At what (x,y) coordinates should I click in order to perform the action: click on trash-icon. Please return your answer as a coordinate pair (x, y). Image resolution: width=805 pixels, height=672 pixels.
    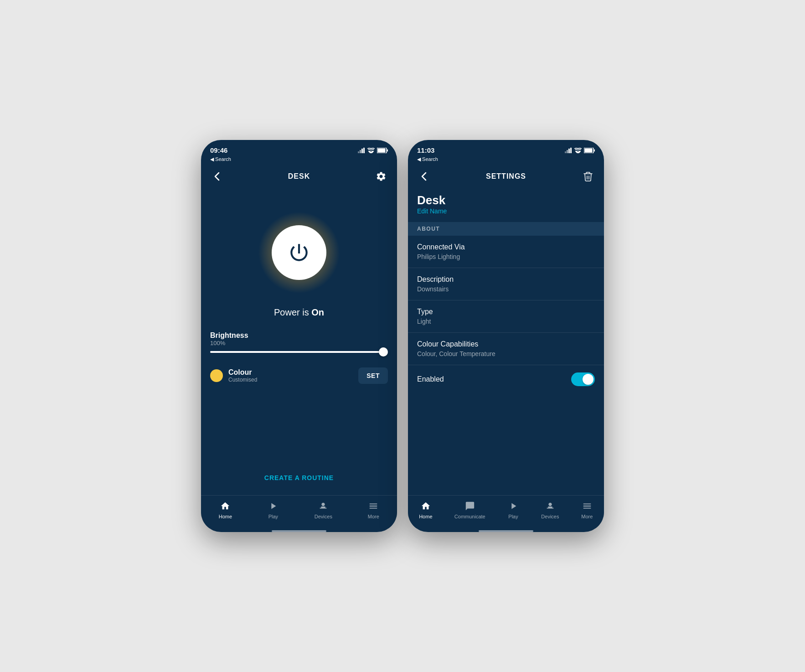
    Looking at the image, I should click on (588, 176).